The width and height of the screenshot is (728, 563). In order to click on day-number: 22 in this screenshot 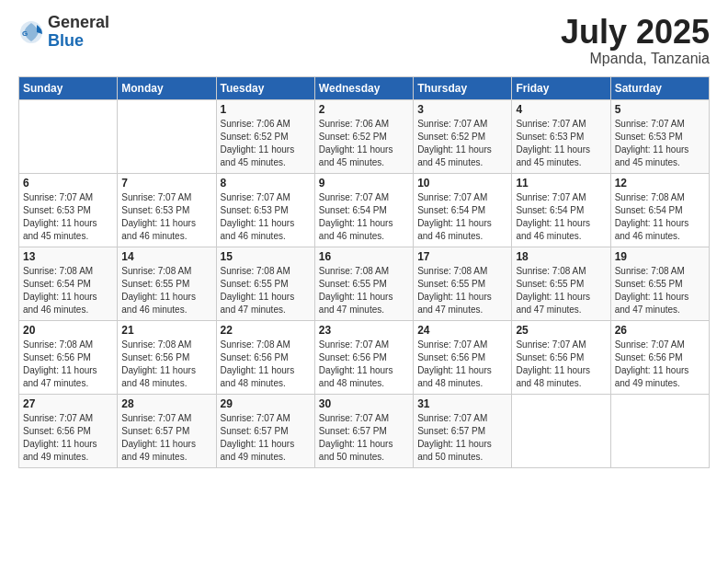, I will do `click(266, 330)`.